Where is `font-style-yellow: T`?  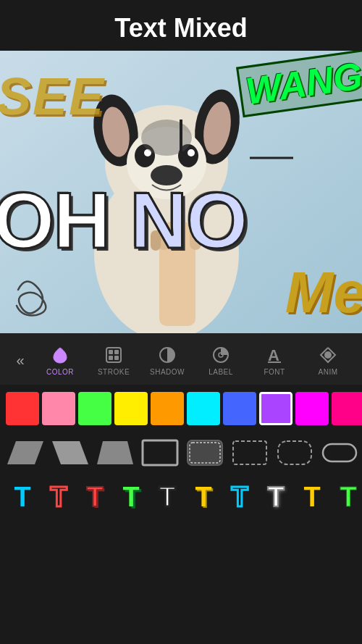 font-style-yellow: T is located at coordinates (203, 497).